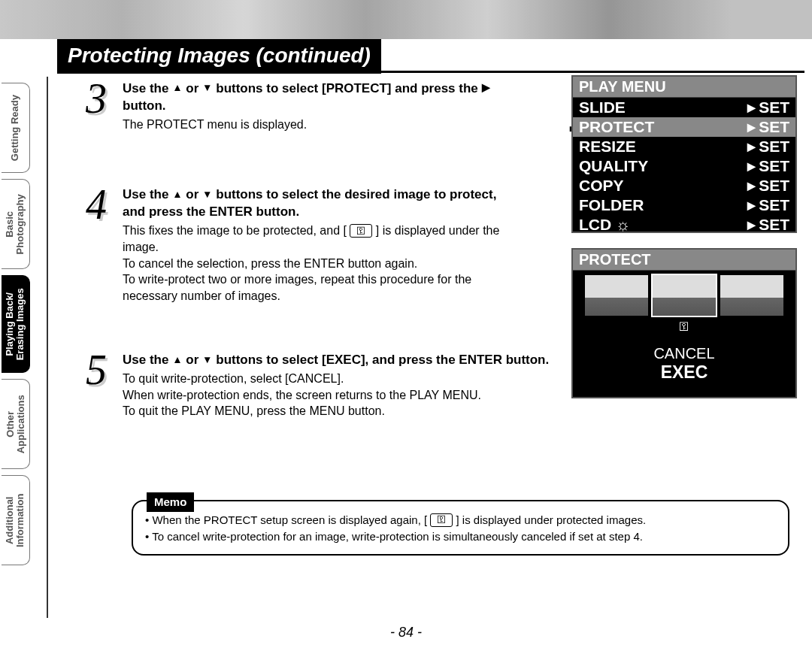  What do you see at coordinates (16, 128) in the screenshot?
I see `side-tab: Getting Ready` at bounding box center [16, 128].